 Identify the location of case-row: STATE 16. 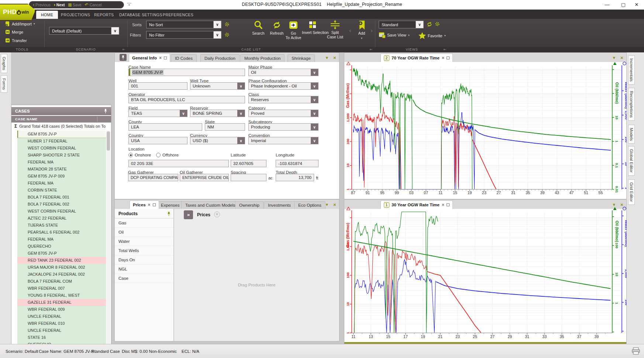
(62, 337).